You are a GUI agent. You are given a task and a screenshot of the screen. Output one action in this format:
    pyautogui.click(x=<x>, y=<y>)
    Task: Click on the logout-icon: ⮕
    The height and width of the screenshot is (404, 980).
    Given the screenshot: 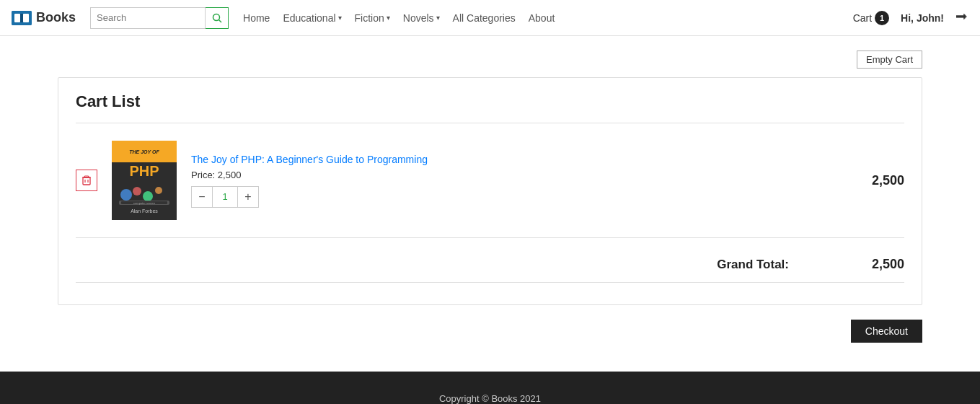 What is the action you would take?
    pyautogui.click(x=962, y=17)
    